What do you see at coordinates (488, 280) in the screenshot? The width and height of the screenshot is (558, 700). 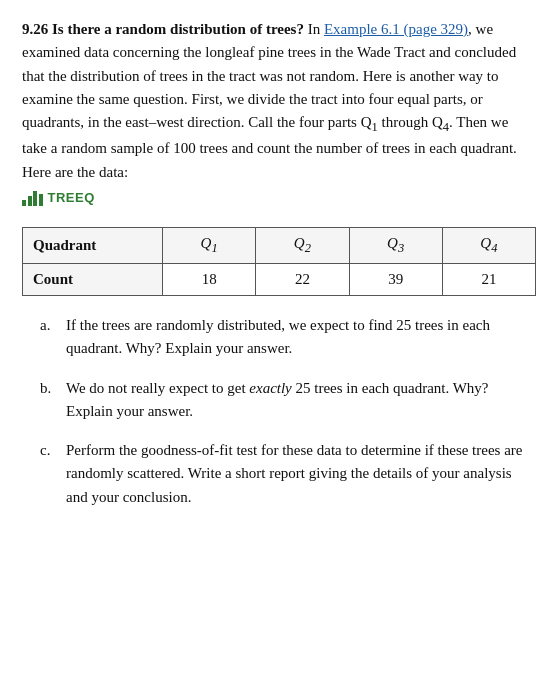 I see `table-cell-q4: 21` at bounding box center [488, 280].